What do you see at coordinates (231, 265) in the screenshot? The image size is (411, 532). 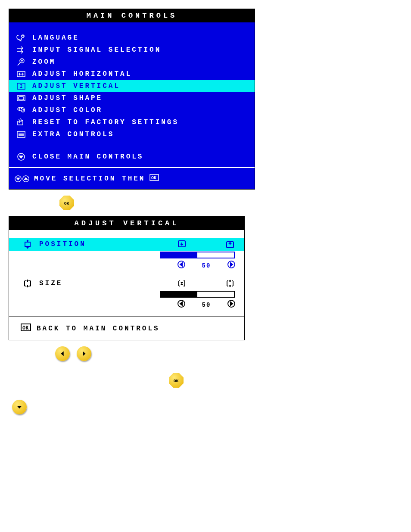 I see `position-increase-icon` at bounding box center [231, 265].